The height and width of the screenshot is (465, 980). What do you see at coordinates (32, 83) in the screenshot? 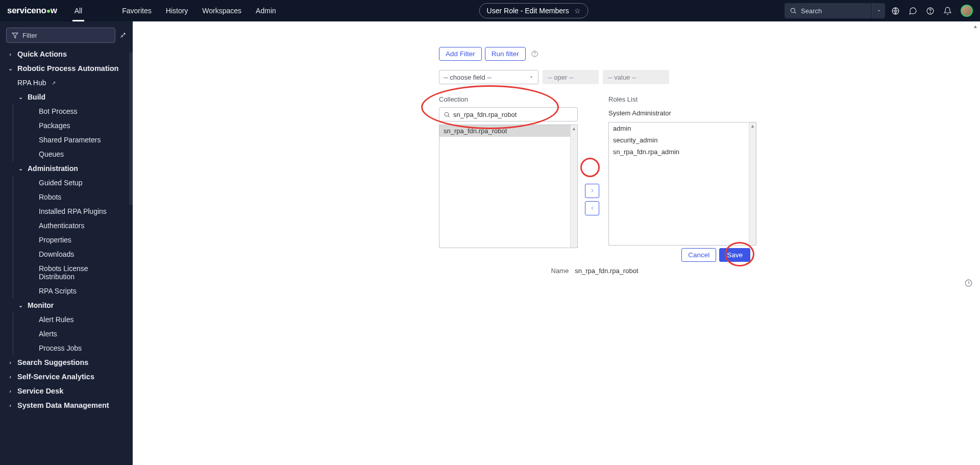
I see `nav-rpa-hub-label: RPA Hub` at bounding box center [32, 83].